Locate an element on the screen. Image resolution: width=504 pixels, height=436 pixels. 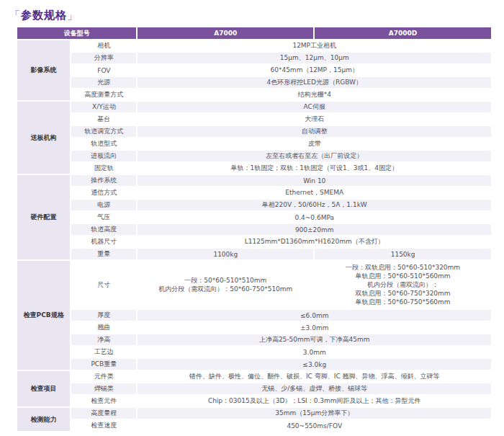
param-label: 固定轨 is located at coordinates (104, 169).